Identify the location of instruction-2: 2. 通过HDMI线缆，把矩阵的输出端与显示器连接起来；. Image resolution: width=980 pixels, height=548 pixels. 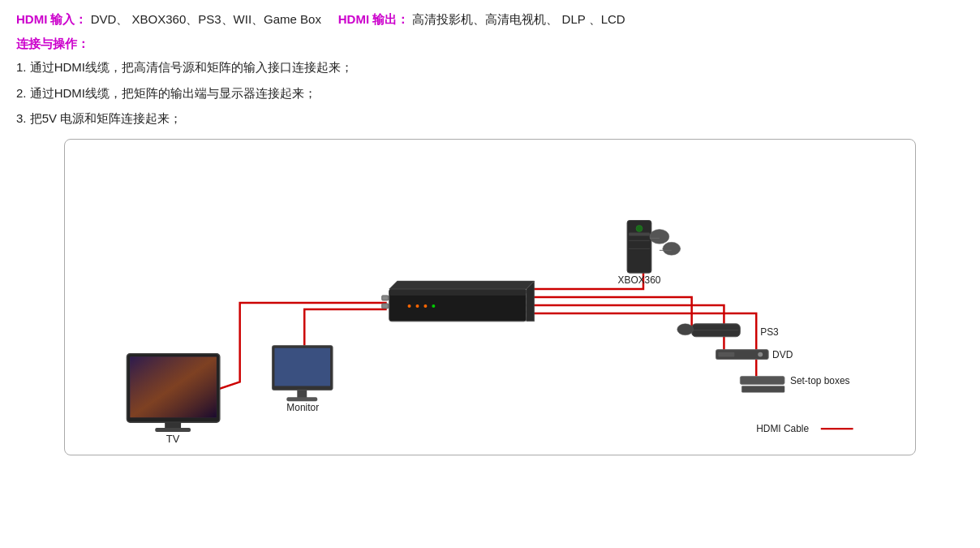
(490, 93).